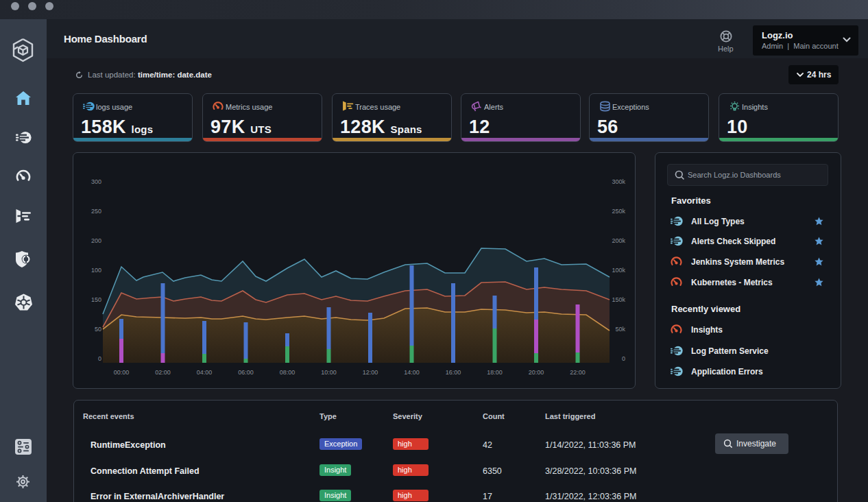 The image size is (868, 502). Describe the element at coordinates (96, 182) in the screenshot. I see `svg-text: 300` at that location.